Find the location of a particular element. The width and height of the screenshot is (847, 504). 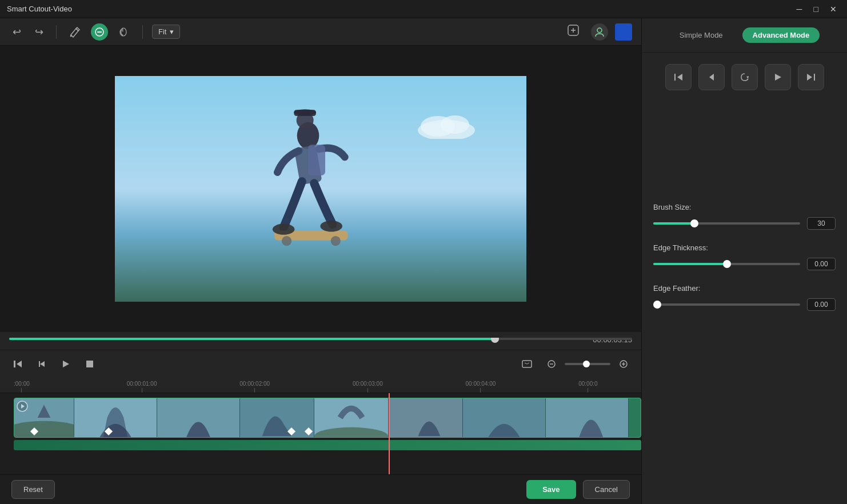

ruler-mark-3: 00:00:03:00 is located at coordinates (368, 386).